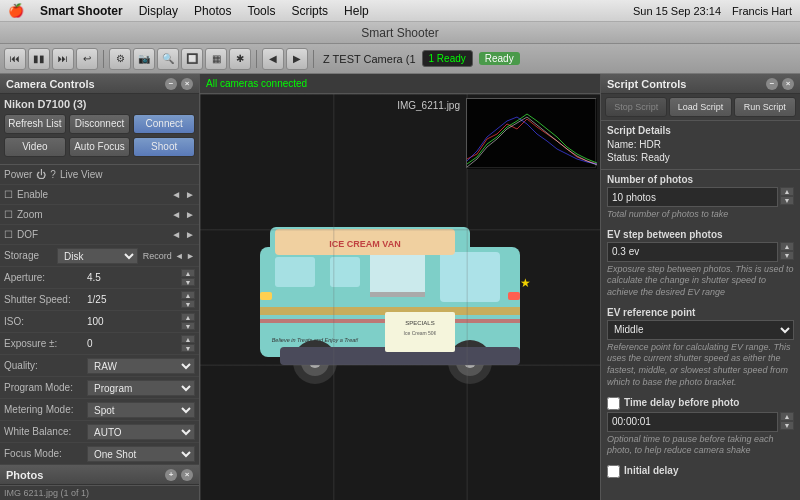 Image resolution: width=800 pixels, height=500 pixels. What do you see at coordinates (141, 454) in the screenshot?
I see `focus-select: One Shot AF-C Manual` at bounding box center [141, 454].